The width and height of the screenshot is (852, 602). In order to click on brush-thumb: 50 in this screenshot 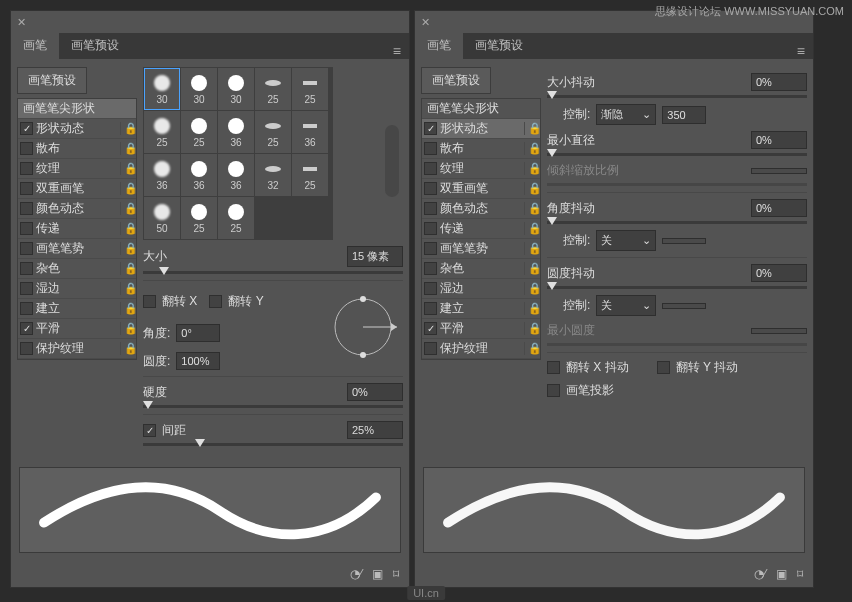, I will do `click(162, 218)`.